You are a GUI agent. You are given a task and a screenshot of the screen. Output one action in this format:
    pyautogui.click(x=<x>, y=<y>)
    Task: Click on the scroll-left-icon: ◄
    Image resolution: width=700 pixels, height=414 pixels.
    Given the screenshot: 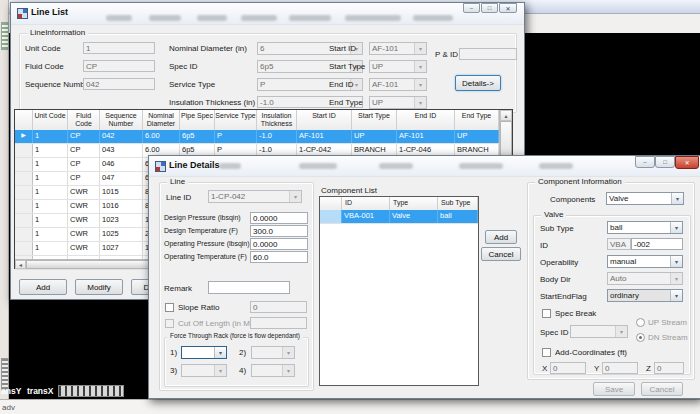 What is the action you would take?
    pyautogui.click(x=20, y=264)
    